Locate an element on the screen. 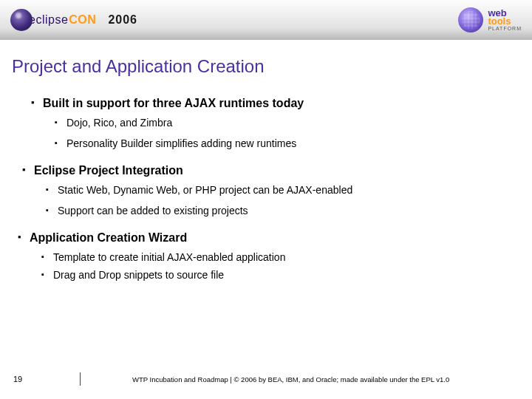 This screenshot has width=532, height=399. eclipsecon-year: 2006 is located at coordinates (123, 20).